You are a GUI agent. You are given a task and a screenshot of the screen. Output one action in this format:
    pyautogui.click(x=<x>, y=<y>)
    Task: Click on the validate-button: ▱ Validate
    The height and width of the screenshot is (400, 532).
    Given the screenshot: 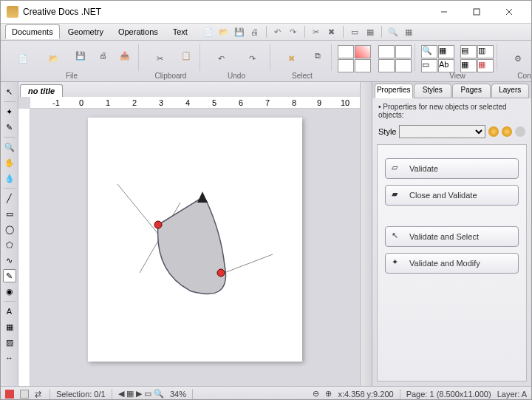 What is the action you would take?
    pyautogui.click(x=452, y=169)
    